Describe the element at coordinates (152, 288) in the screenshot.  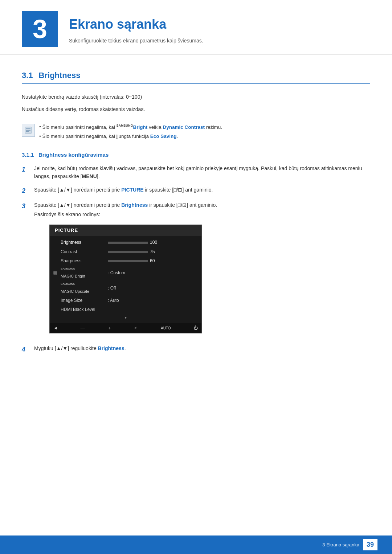
I see `osd-magic-upscale-value: : Off` at that location.